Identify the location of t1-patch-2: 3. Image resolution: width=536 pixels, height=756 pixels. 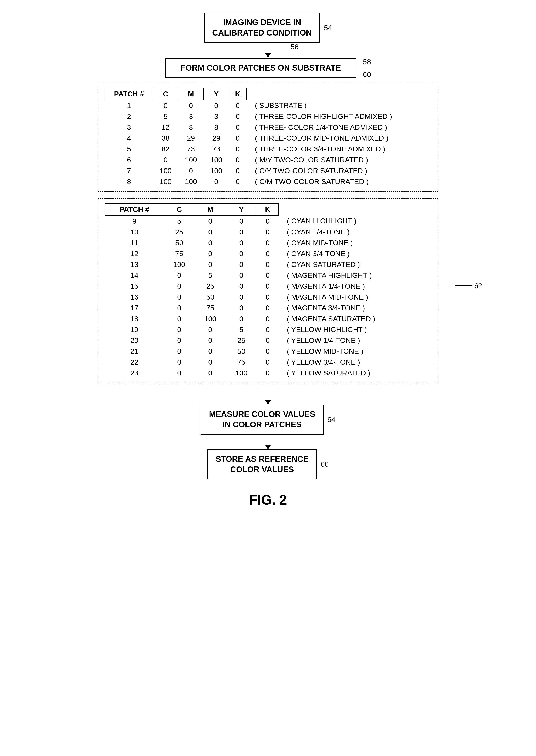
(129, 127).